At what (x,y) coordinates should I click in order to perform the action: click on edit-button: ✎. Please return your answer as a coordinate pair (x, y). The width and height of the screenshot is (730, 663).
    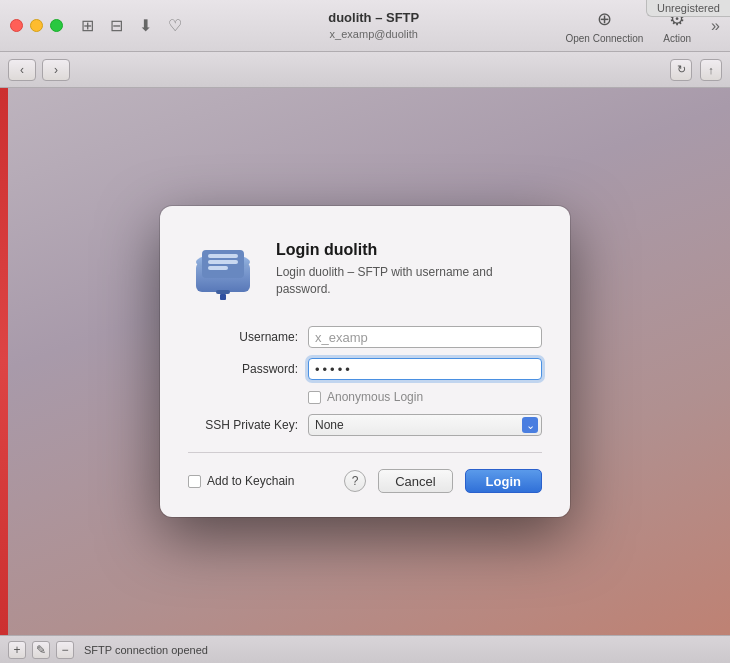
    Looking at the image, I should click on (41, 650).